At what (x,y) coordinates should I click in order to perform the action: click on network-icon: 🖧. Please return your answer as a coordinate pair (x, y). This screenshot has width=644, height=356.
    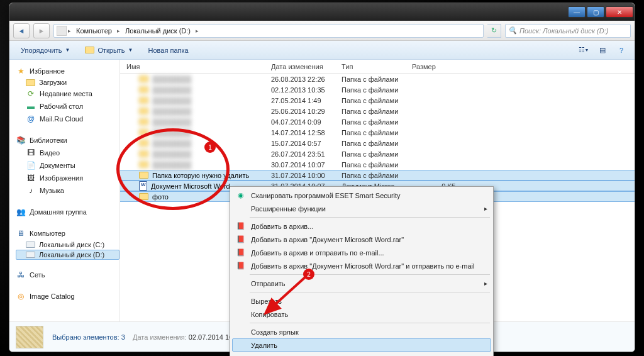
    Looking at the image, I should click on (21, 275).